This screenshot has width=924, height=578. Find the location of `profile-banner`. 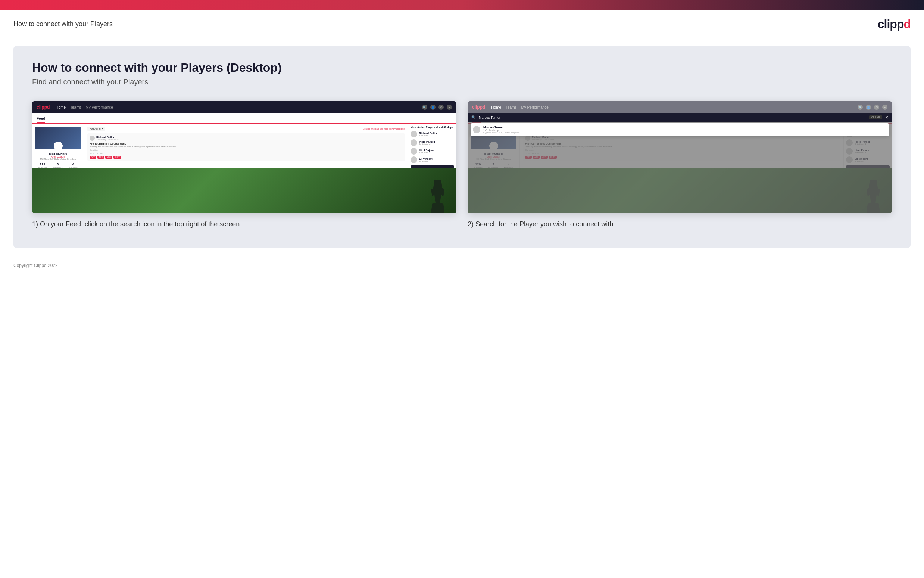

profile-banner is located at coordinates (58, 138).